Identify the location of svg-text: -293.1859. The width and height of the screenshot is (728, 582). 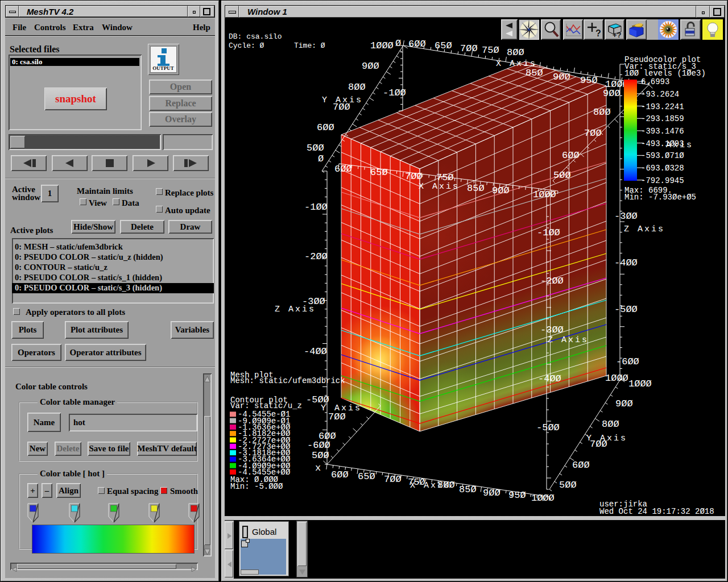
(663, 119).